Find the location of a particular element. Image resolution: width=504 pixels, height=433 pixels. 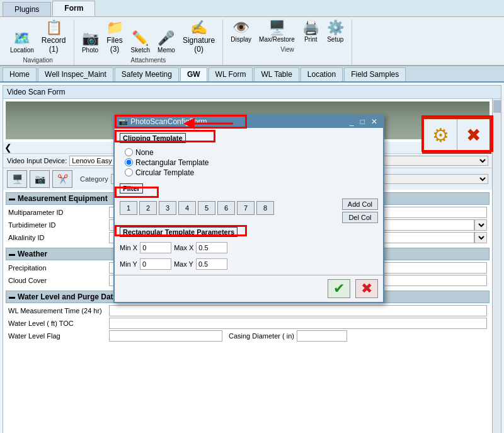

filter-side-buttons: Add Col Del Col is located at coordinates (360, 211).